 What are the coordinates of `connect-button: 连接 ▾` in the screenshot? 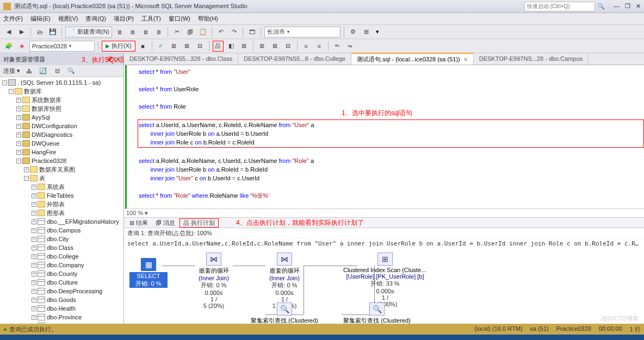 It's located at (12, 71).